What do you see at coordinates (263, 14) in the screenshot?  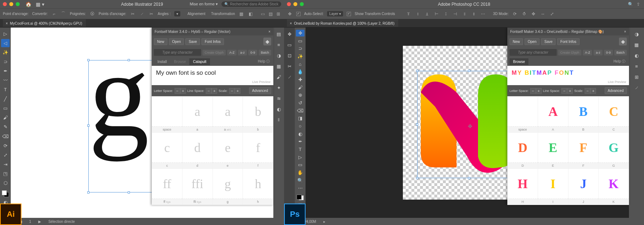 I see `opt-icon-1: ▭` at bounding box center [263, 14].